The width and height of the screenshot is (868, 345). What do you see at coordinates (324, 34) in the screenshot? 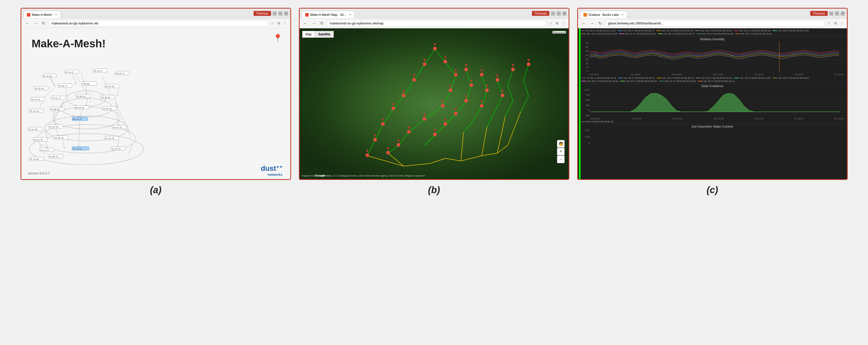
I see `map-btn-satellite: Satellite` at bounding box center [324, 34].